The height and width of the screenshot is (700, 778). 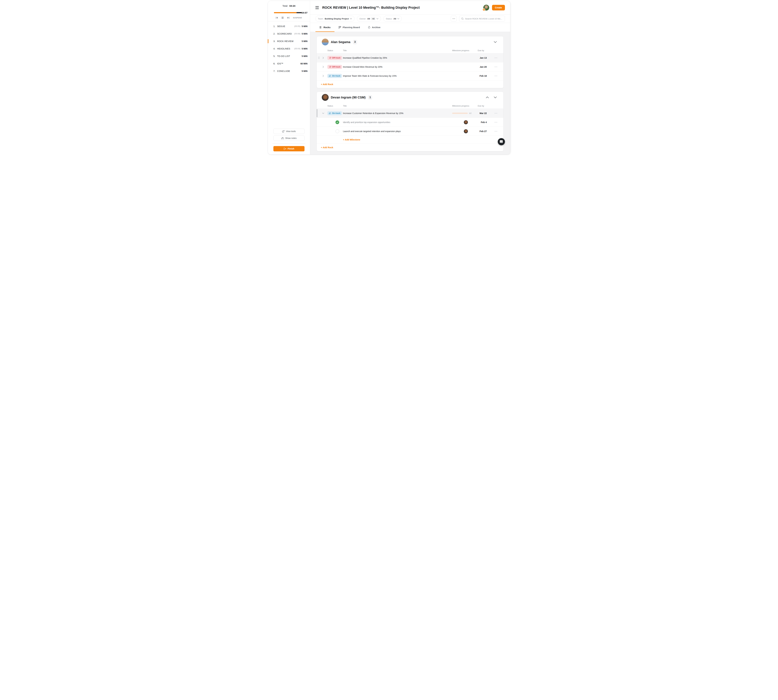 What do you see at coordinates (334, 106) in the screenshot?
I see `column-status: Status` at bounding box center [334, 106].